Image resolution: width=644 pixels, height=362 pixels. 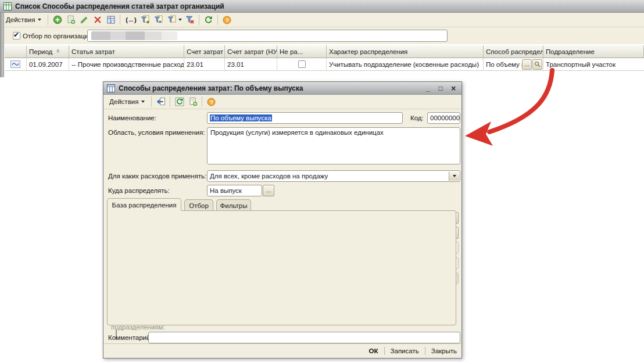 I want to click on dialog-title: Способы распределения затрат: По объему …, so click(x=269, y=88).